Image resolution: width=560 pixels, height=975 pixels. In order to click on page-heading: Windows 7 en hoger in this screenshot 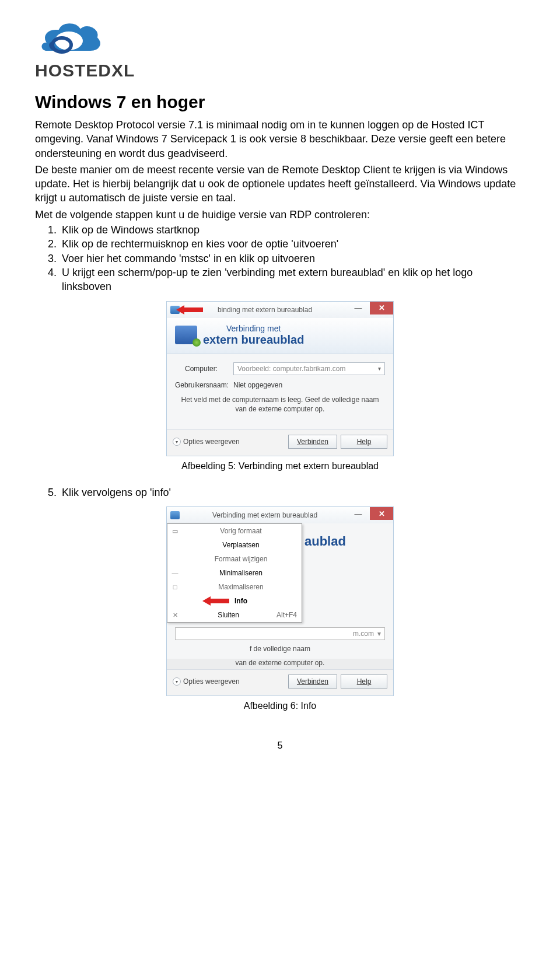, I will do `click(280, 102)`.